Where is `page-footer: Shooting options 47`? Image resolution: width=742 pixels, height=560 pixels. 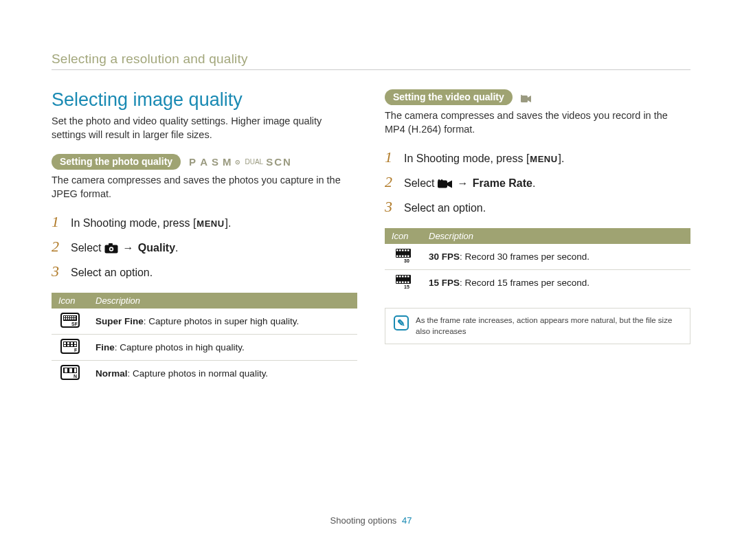
page-footer: Shooting options 47 is located at coordinates (371, 521).